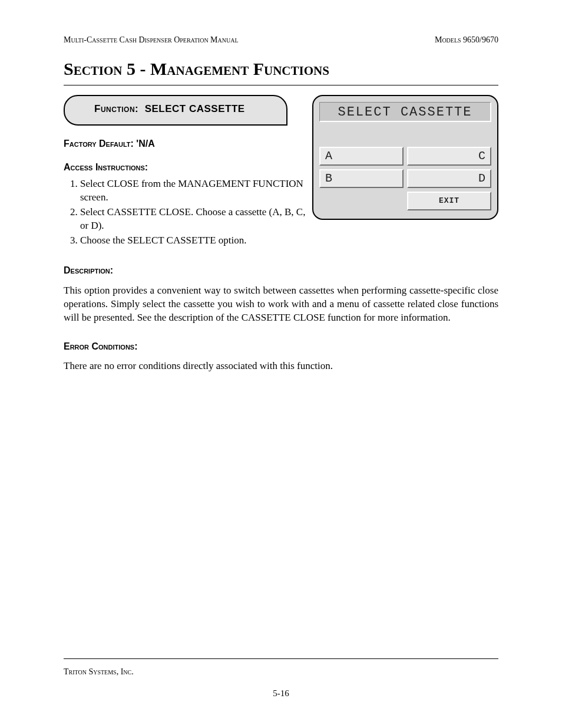  I want to click on factory-default-label: Factory Default:, so click(99, 144).